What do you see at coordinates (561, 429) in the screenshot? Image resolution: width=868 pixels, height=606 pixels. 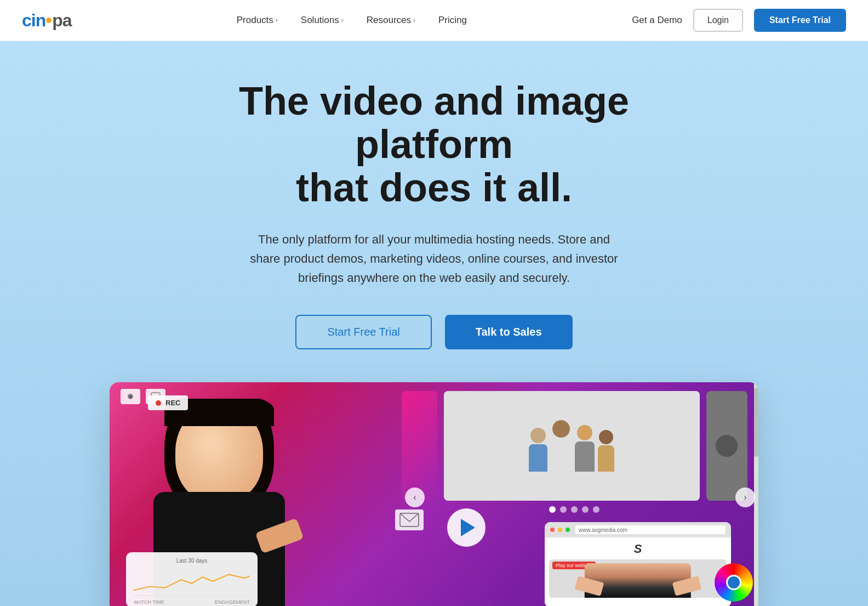 I see `person-2-head` at bounding box center [561, 429].